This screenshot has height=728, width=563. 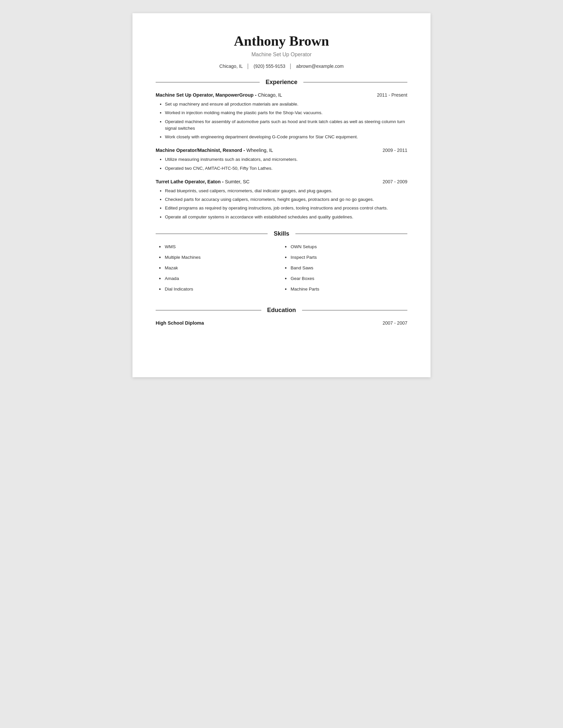 I want to click on job-1-bullet-2: Worked in injection molding making the p…, so click(x=286, y=113).